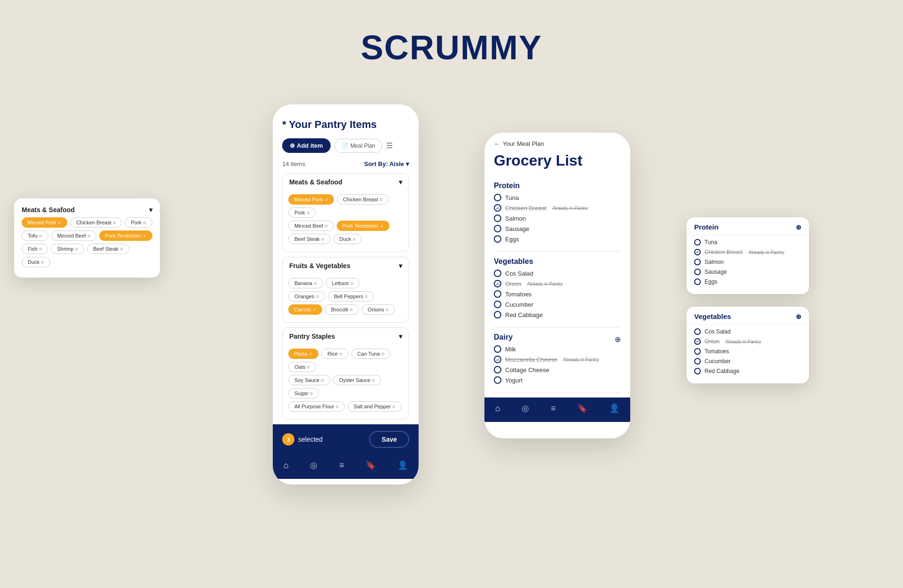  What do you see at coordinates (557, 218) in the screenshot?
I see `grocery-item-salmon: Salmon` at bounding box center [557, 218].